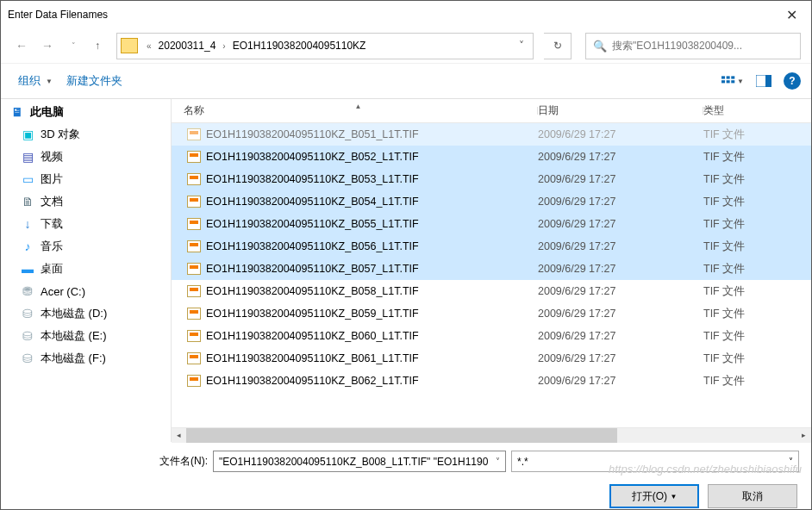  What do you see at coordinates (86, 269) in the screenshot?
I see `tree-item: ▬桌面` at bounding box center [86, 269].